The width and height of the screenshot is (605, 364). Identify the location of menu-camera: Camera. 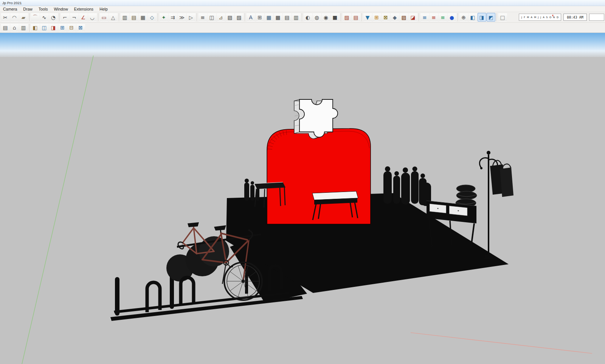
(10, 9).